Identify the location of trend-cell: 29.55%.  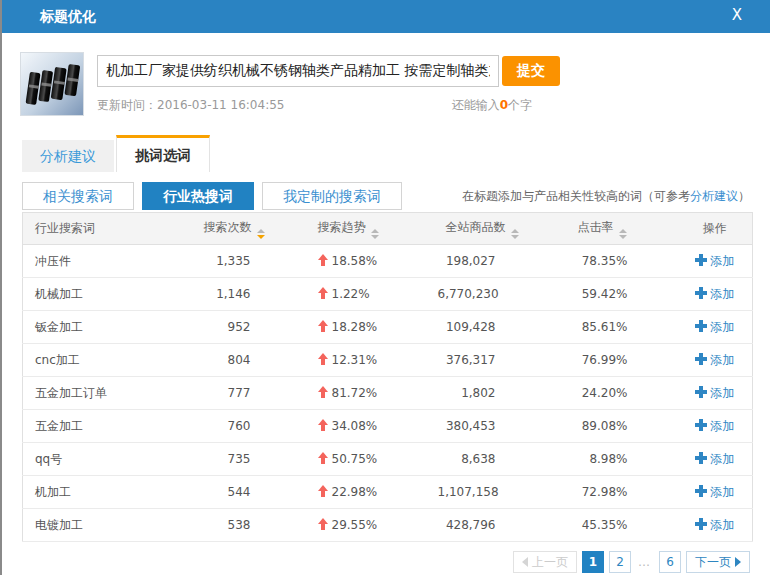
(356, 526).